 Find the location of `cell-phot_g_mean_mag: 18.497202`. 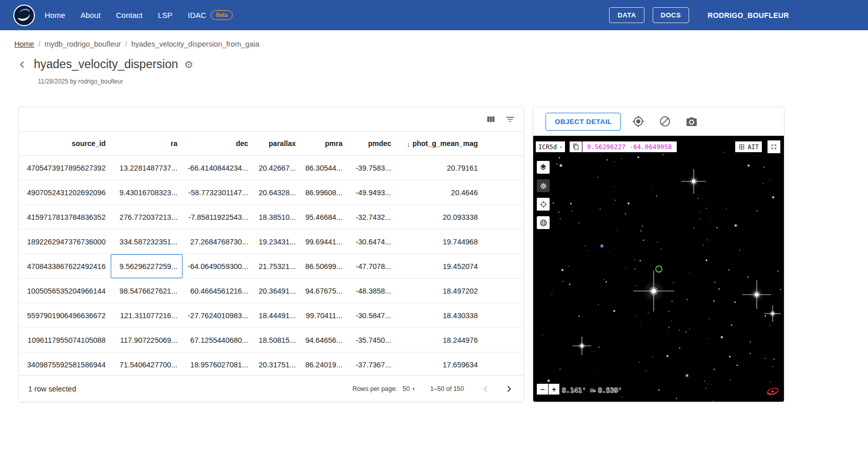

cell-phot_g_mean_mag: 18.497202 is located at coordinates (440, 291).